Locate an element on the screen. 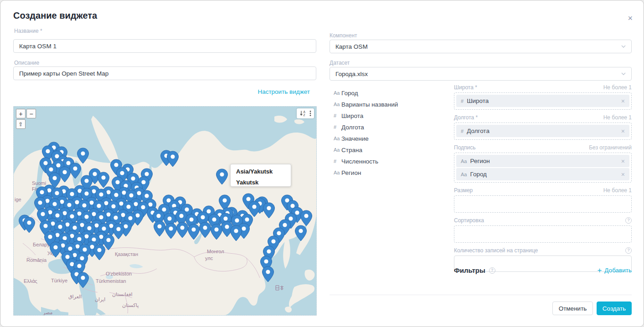 Image resolution: width=644 pixels, height=327 pixels. map-place-label: Монгол is located at coordinates (216, 251).